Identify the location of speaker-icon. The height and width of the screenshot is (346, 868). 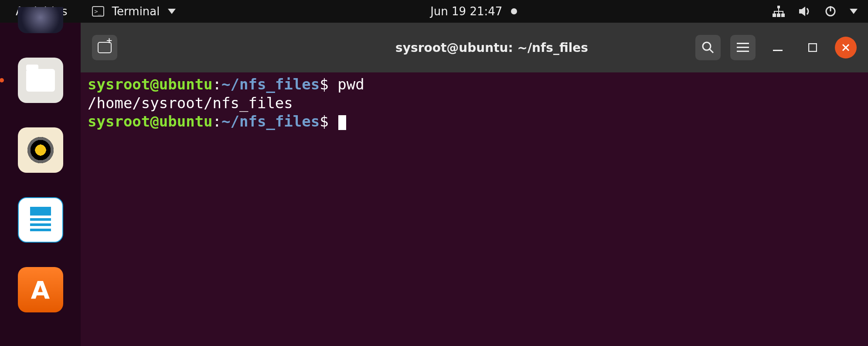
(41, 150).